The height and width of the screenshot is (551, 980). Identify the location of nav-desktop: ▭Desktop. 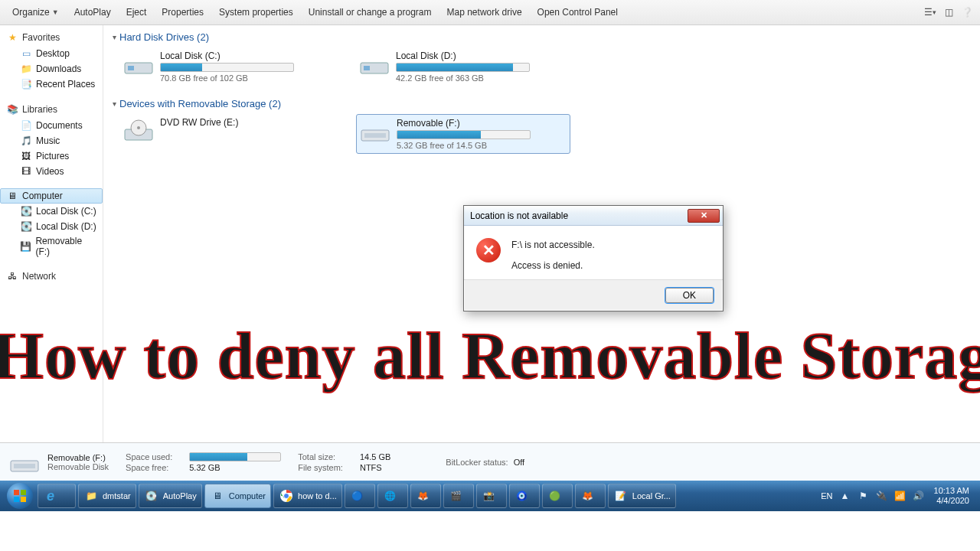
(51, 54).